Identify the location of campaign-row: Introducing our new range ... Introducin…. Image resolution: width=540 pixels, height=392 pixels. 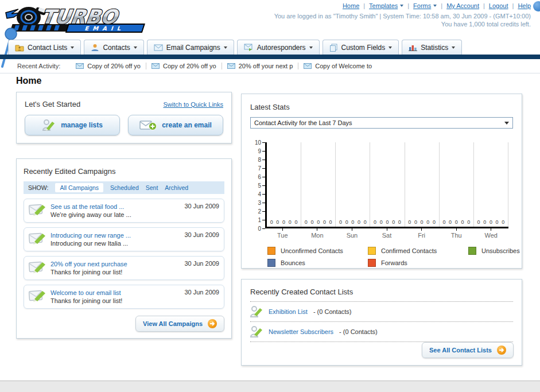
(124, 239).